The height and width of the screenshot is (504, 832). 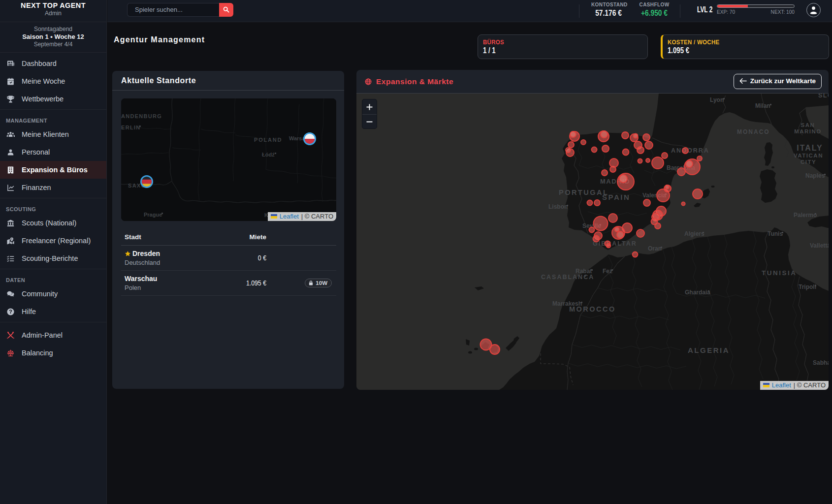 I want to click on svg-text: VATICAN, so click(x=808, y=156).